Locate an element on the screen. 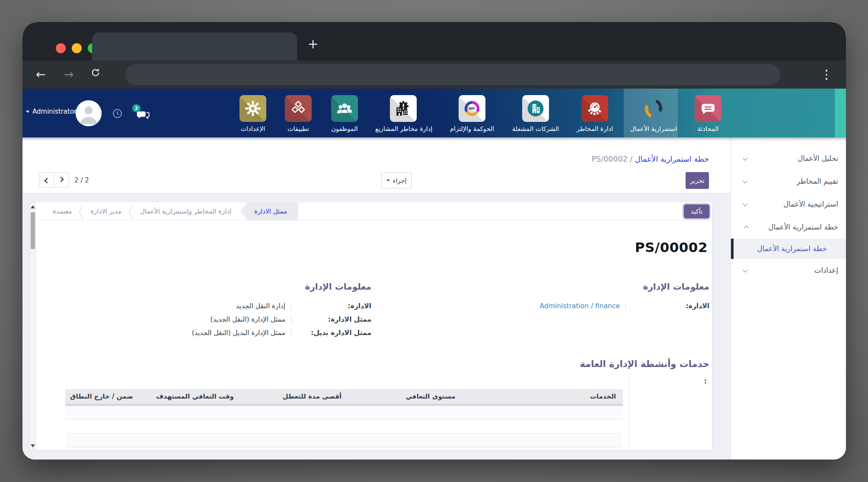 This screenshot has height=482, width=868. sidebar-item-business-strategy: استراتيجية الأعمال is located at coordinates (788, 204).